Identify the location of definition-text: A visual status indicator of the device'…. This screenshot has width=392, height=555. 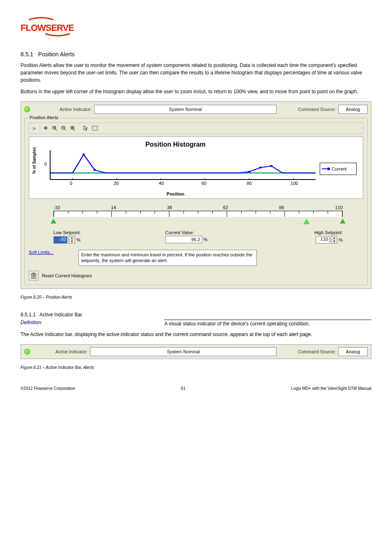
(268, 323).